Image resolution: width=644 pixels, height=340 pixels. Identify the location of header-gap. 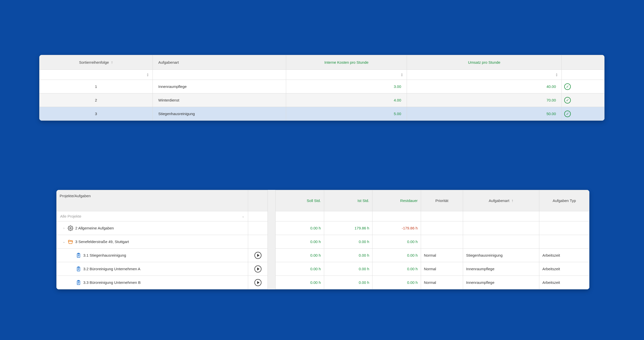
(271, 201).